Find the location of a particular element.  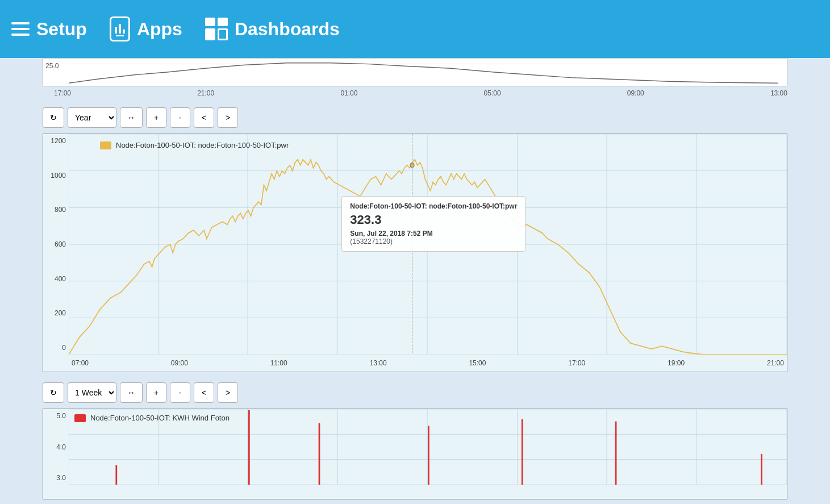

chart1-zoomout-button: - is located at coordinates (180, 118).